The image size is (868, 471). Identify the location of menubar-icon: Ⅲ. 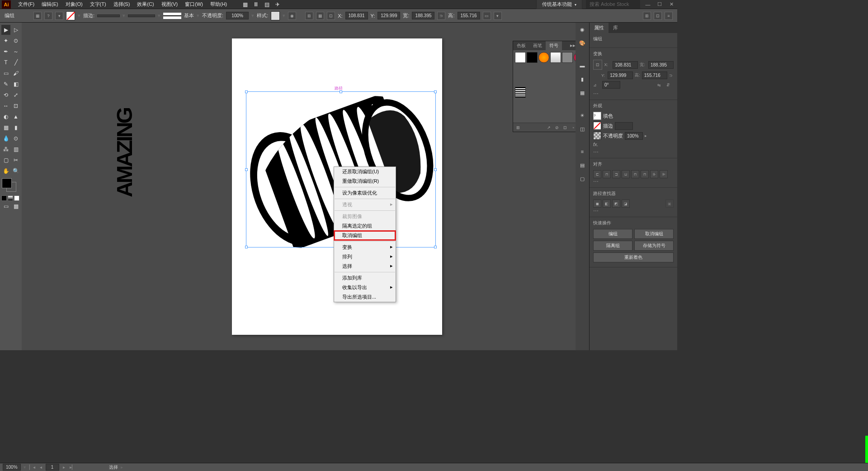
(256, 5).